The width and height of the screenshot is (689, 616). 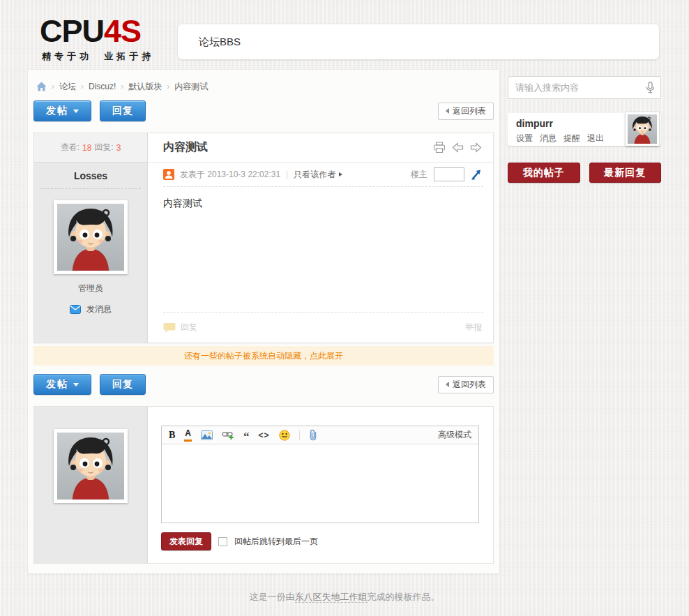 I want to click on sidebar-user-avatar, so click(x=642, y=129).